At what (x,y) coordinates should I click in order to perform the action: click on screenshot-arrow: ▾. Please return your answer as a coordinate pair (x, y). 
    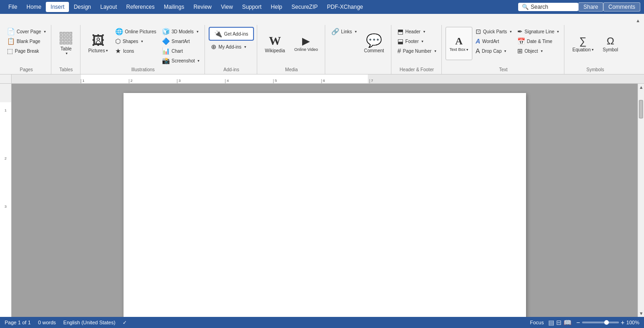
    Looking at the image, I should click on (198, 61).